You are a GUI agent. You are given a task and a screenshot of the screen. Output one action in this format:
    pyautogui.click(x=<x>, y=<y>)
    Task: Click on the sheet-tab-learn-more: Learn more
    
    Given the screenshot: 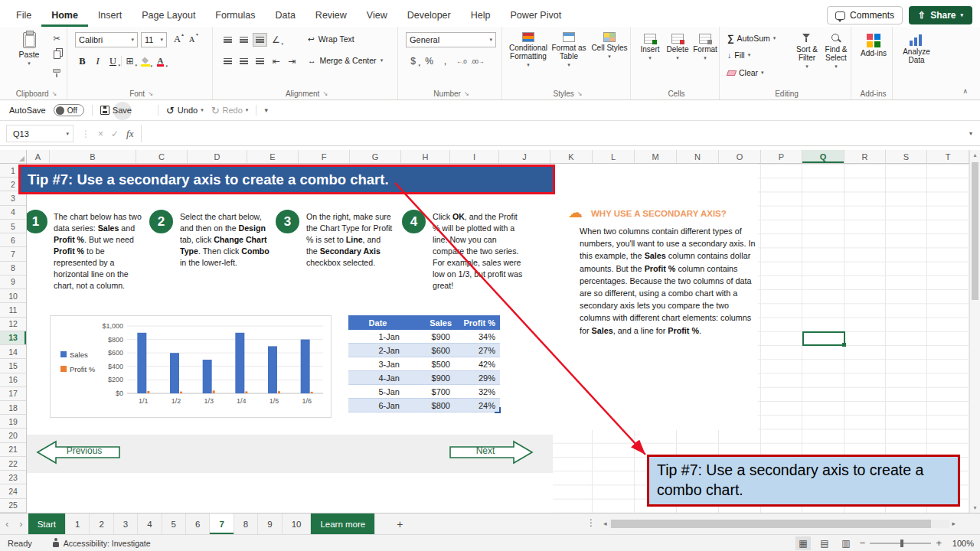 What is the action you would take?
    pyautogui.click(x=343, y=523)
    